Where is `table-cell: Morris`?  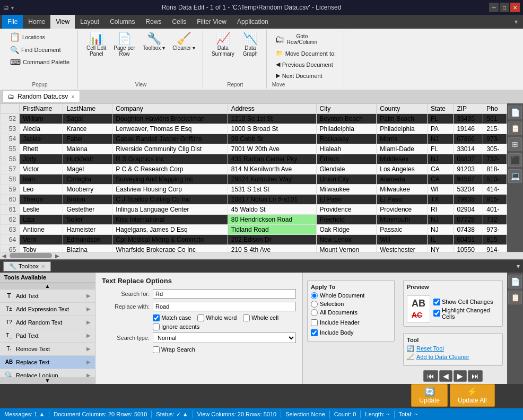 table-cell: Morris is located at coordinates (402, 139).